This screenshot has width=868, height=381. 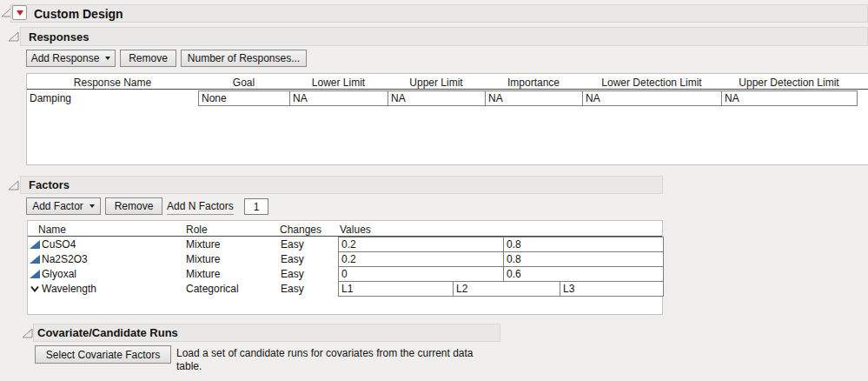 What do you see at coordinates (196, 230) in the screenshot?
I see `col-header-role: Role` at bounding box center [196, 230].